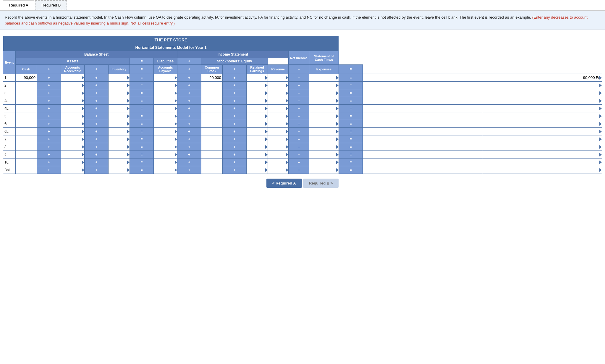 The image size is (605, 364). Describe the element at coordinates (542, 78) in the screenshot. I see `cash-flows-cell-0: 90,000 FA` at that location.